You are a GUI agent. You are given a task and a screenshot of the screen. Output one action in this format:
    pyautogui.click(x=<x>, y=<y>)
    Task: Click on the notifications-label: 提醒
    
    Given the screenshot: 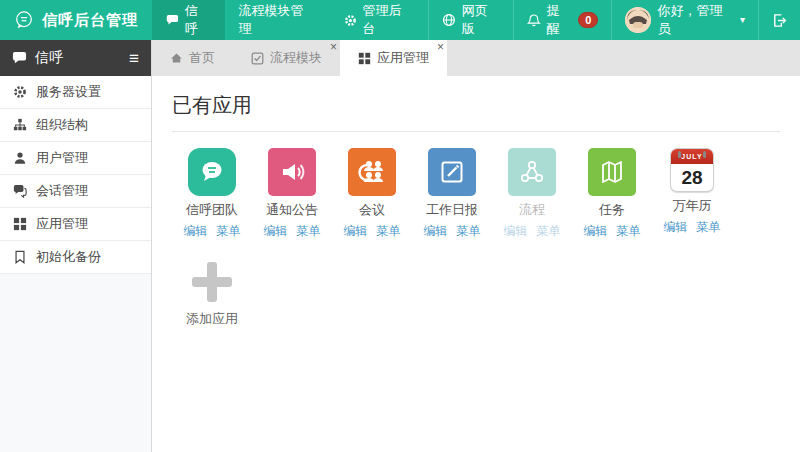 What is the action you would take?
    pyautogui.click(x=560, y=20)
    